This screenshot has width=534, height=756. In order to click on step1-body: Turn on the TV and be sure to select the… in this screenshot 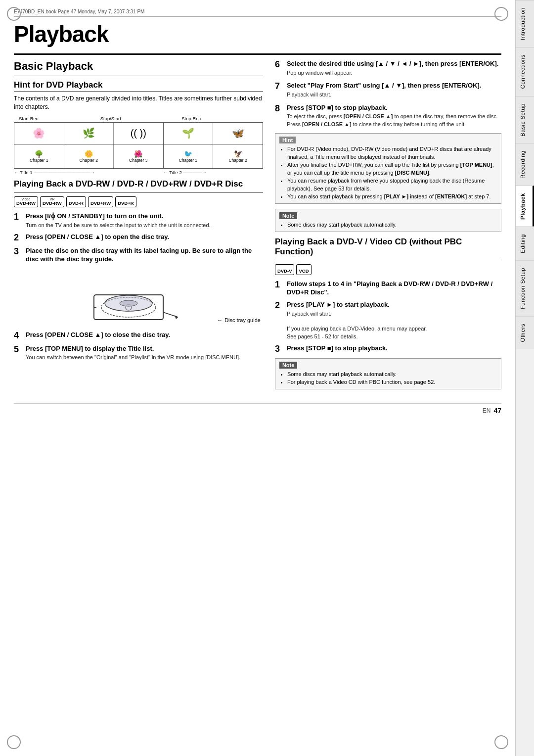, I will do `click(144, 226)`.